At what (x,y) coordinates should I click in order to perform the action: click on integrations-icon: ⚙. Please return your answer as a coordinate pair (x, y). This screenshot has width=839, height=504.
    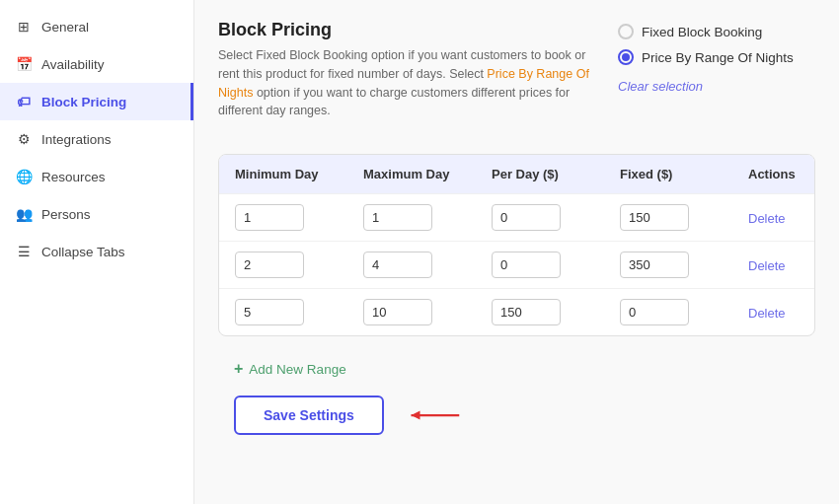
    Looking at the image, I should click on (24, 139).